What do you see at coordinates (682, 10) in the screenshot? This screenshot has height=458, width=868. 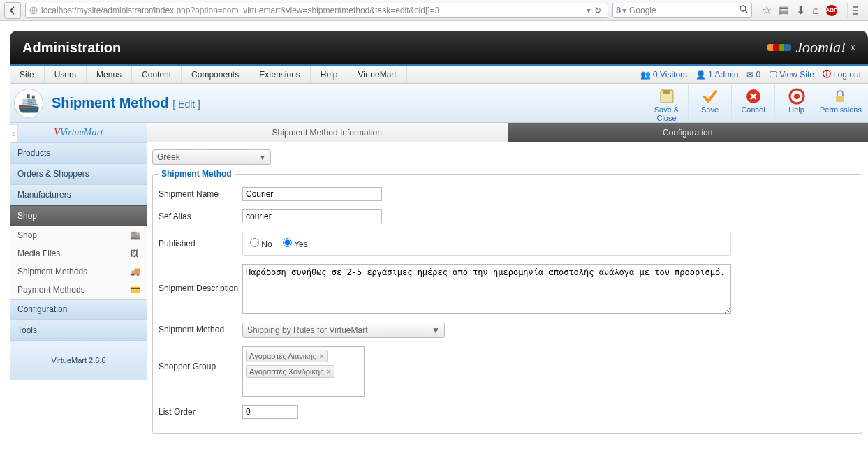 I see `browser-search-box: 8 ▾ Google` at bounding box center [682, 10].